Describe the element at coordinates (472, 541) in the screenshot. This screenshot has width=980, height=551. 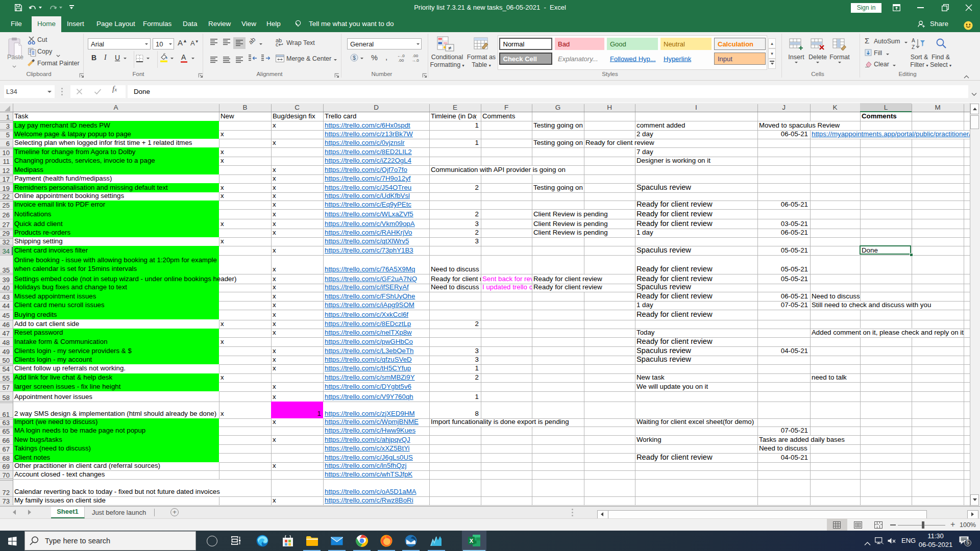
I see `svg-text: X` at that location.